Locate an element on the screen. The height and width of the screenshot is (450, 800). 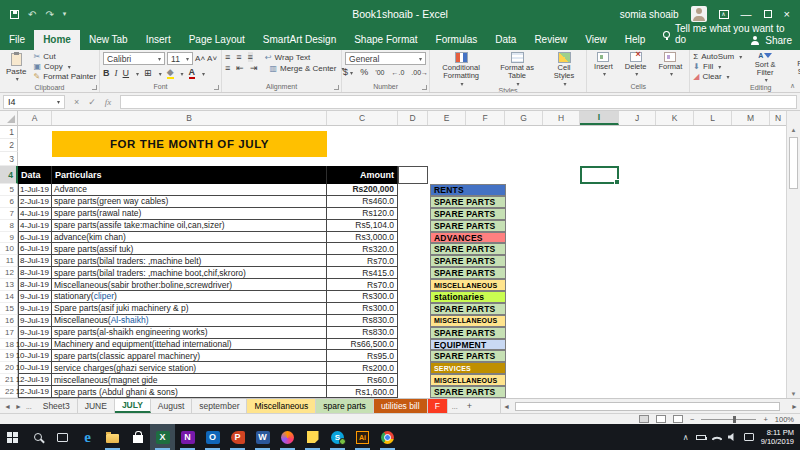
hyperlink-text: Al-shaikh) is located at coordinates (130, 320).